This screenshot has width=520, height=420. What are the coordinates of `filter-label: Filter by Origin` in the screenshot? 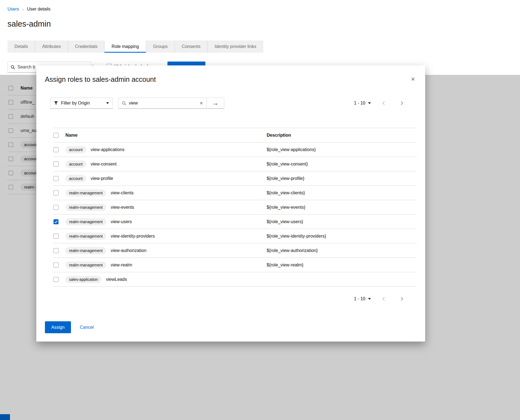 It's located at (75, 103).